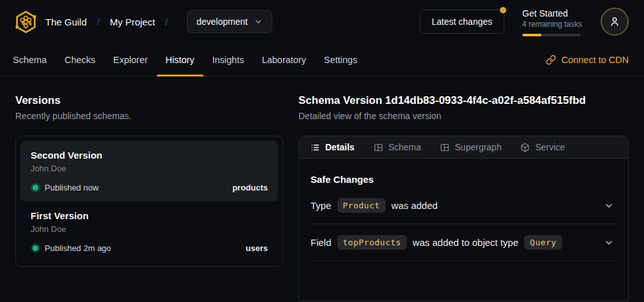  I want to click on top-bar: The Guild / My Project / development Lat…, so click(322, 22).